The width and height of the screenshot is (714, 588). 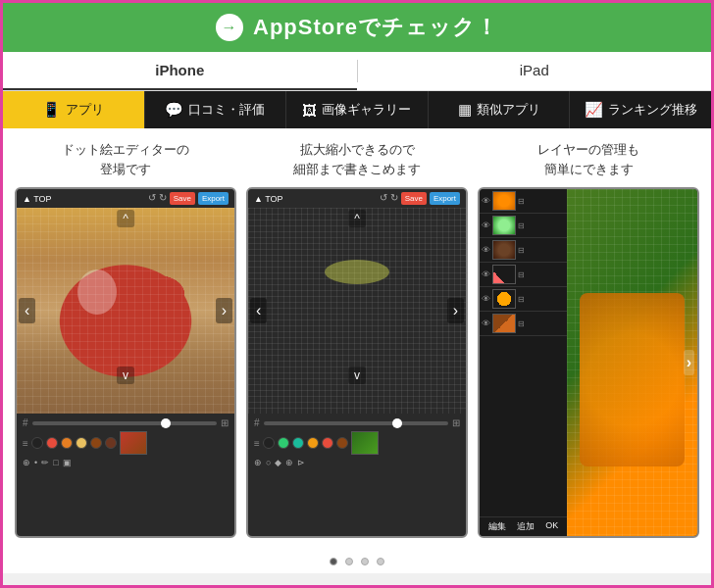 What do you see at coordinates (536, 71) in the screenshot?
I see `tab-ipad: iPad` at bounding box center [536, 71].